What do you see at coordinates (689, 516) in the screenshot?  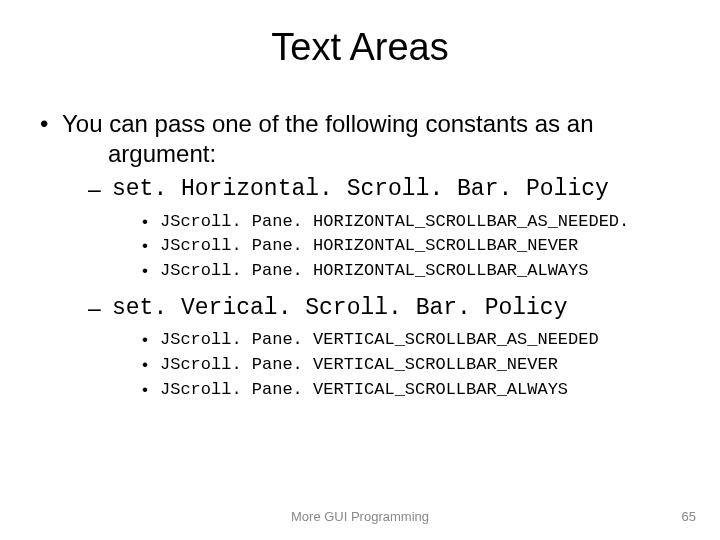 I see `page-number: 65` at bounding box center [689, 516].